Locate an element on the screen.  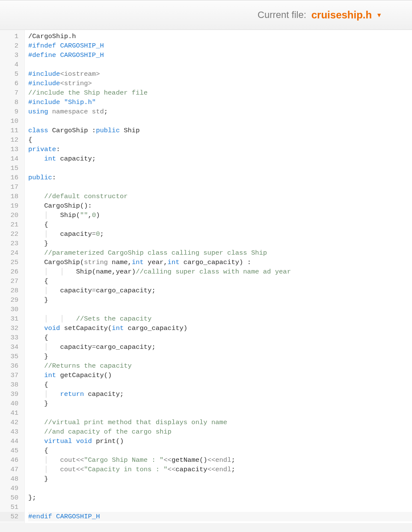
code-token: int is located at coordinates (52, 375).